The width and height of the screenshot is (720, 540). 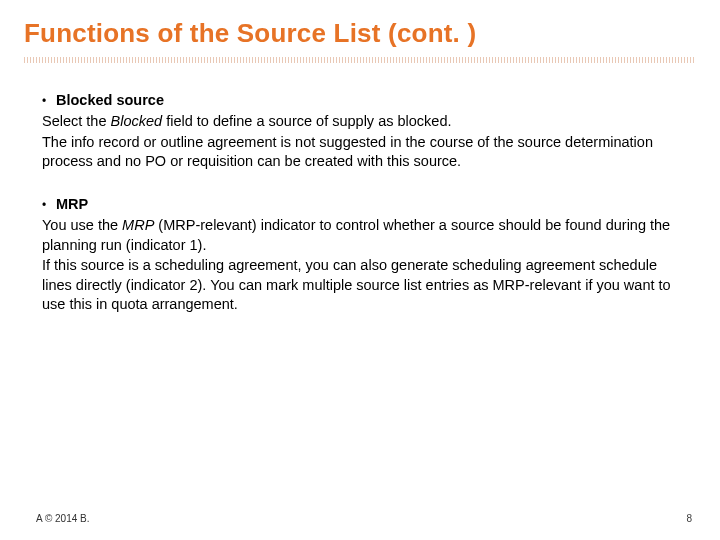 What do you see at coordinates (110, 101) in the screenshot?
I see `bullet-label: Blocked source` at bounding box center [110, 101].